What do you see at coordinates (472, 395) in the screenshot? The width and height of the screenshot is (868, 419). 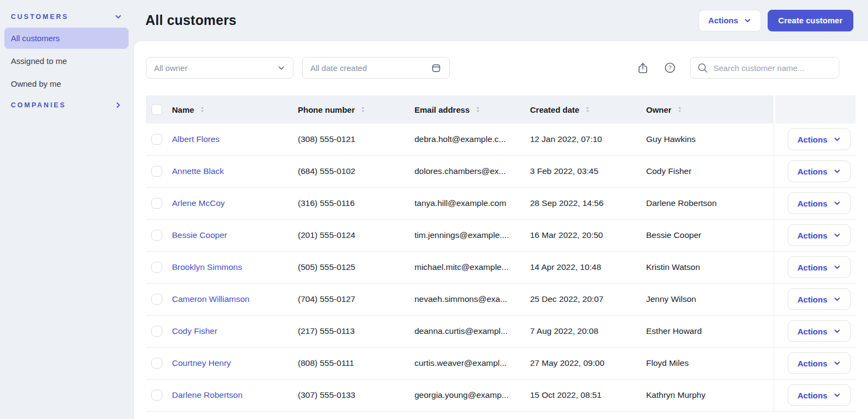 I see `email-cell: georgia.young@examp...` at bounding box center [472, 395].